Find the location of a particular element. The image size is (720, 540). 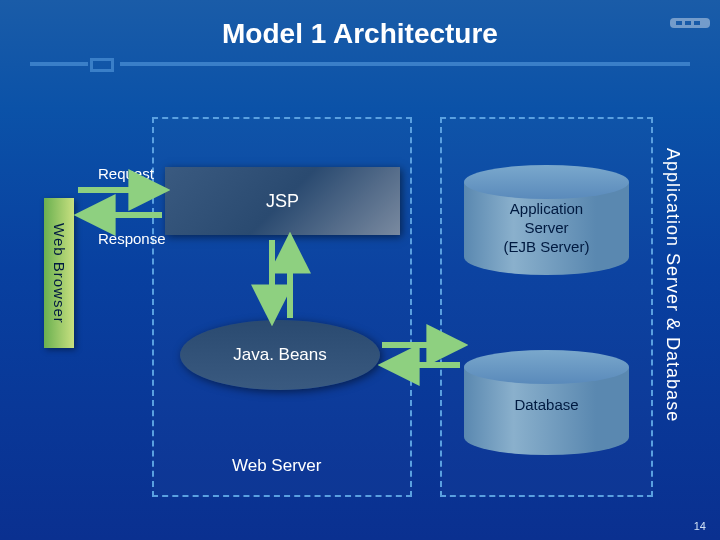

request-label: Request is located at coordinates (126, 174).